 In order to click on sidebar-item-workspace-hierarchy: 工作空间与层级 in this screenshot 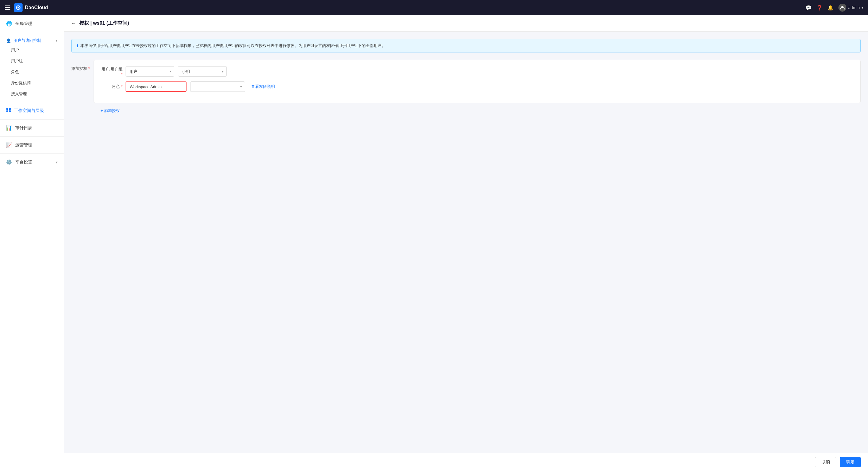, I will do `click(32, 111)`.